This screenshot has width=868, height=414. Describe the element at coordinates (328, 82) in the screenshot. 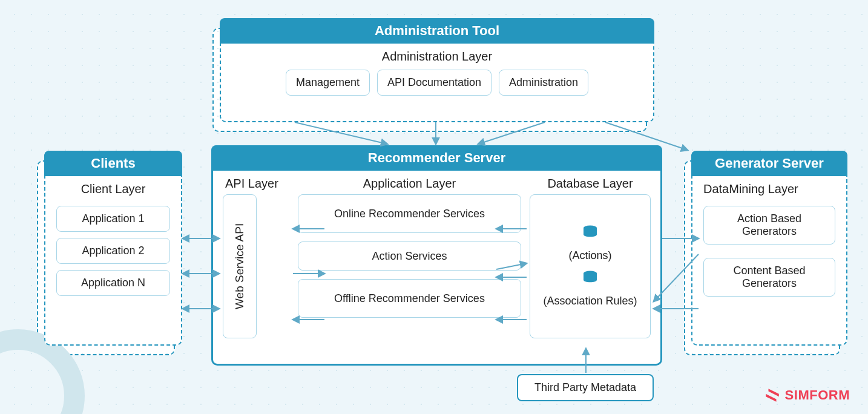

I see `text: Management` at that location.